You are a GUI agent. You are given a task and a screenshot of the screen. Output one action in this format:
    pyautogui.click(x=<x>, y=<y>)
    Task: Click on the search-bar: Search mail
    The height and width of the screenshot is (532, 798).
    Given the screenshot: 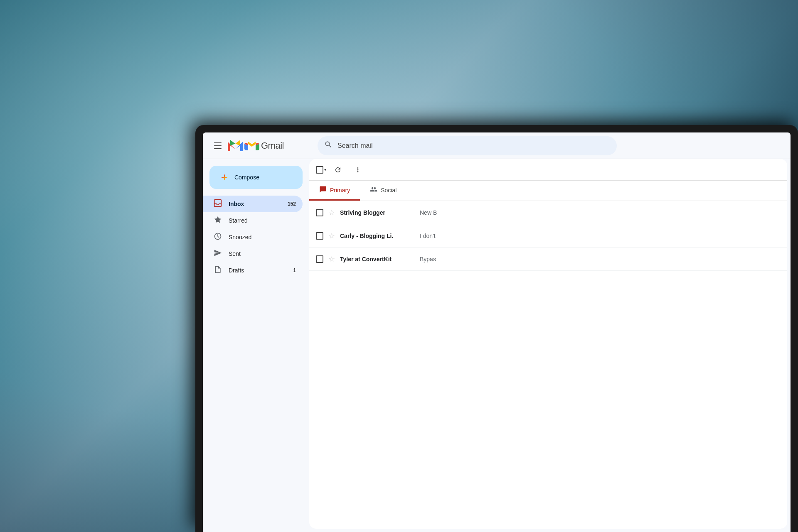 What is the action you would take?
    pyautogui.click(x=467, y=146)
    